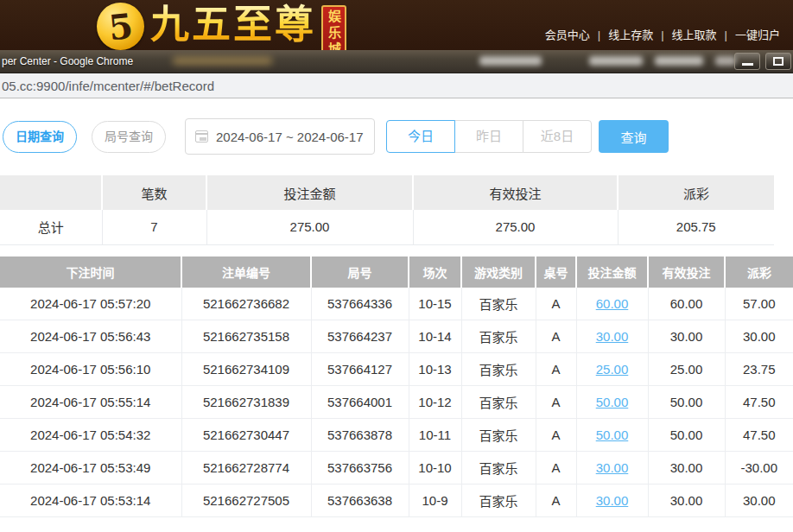 This screenshot has width=793, height=532. Describe the element at coordinates (91, 370) in the screenshot. I see `cell-bet-time: 2024-06-17 05:56:10` at that location.